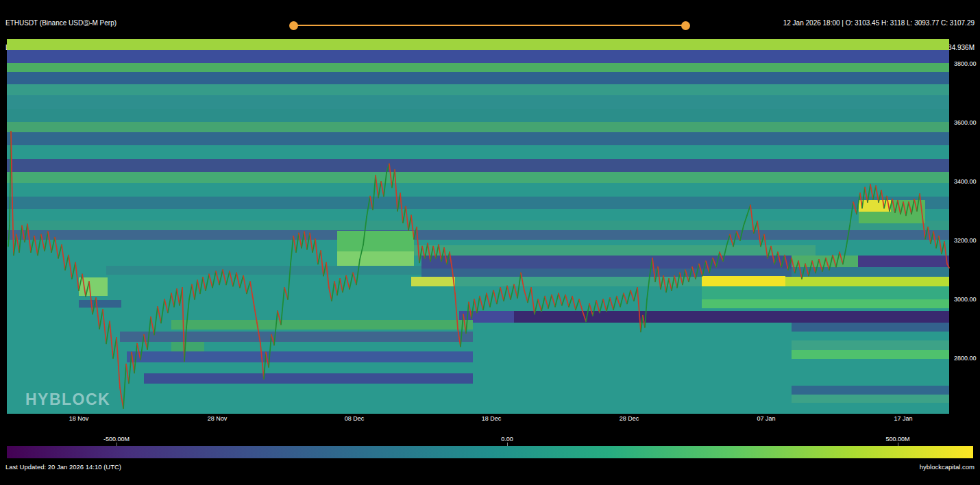  I want to click on y-axis-tick-label: 2800.00, so click(965, 358).